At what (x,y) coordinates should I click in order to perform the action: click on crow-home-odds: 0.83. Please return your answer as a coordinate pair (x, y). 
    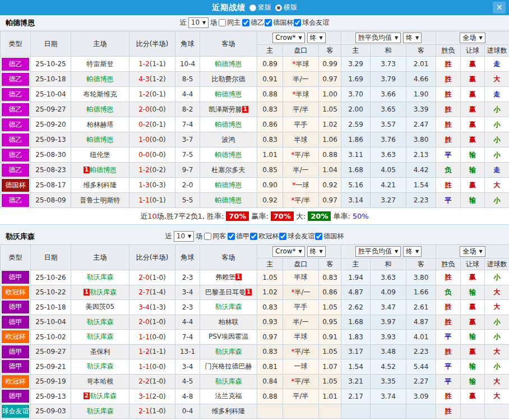
    Looking at the image, I should click on (270, 352).